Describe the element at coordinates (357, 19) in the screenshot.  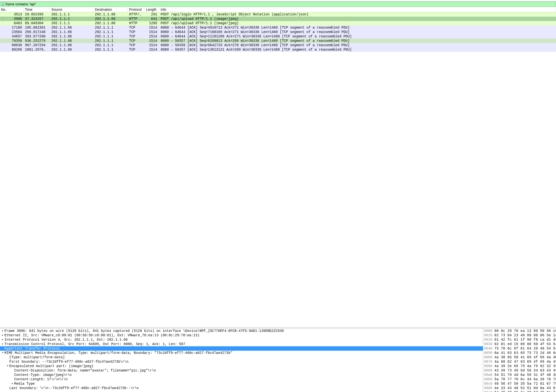
I see `cell-info: POST /api/upload HTTP/1.1 (image/jpeg)` at that location.